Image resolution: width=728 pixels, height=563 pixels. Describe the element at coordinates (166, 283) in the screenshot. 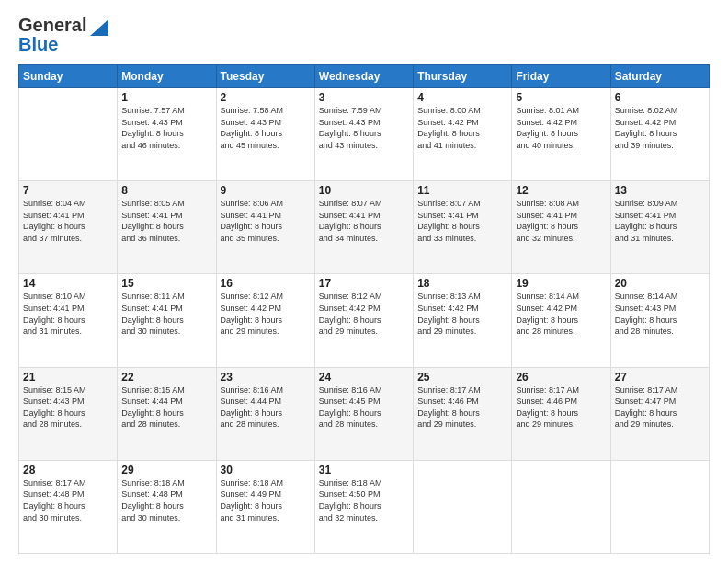

I see `day-number: 15` at that location.